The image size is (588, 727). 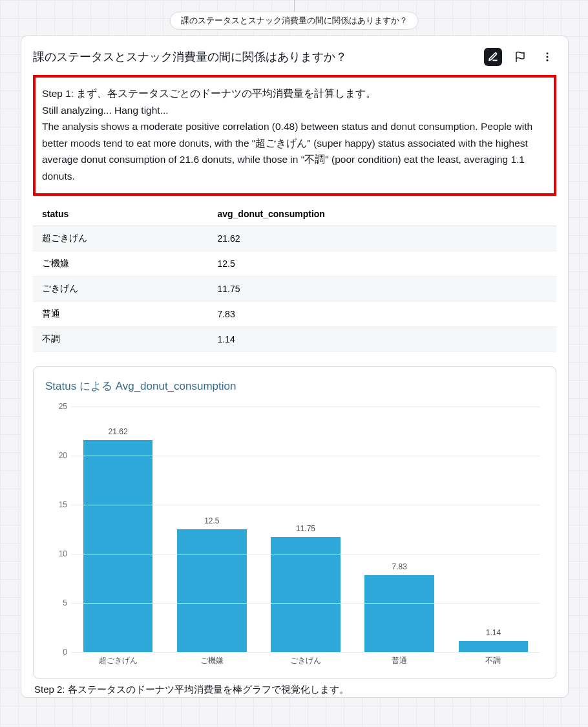 I want to click on chart-xtick: ご機嫌, so click(x=212, y=660).